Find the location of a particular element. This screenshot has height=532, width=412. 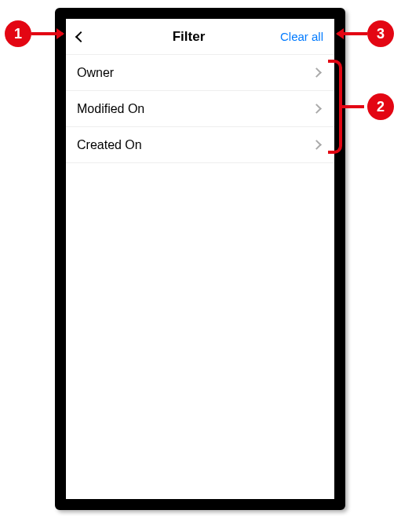

annotation-label: 3 is located at coordinates (381, 35).